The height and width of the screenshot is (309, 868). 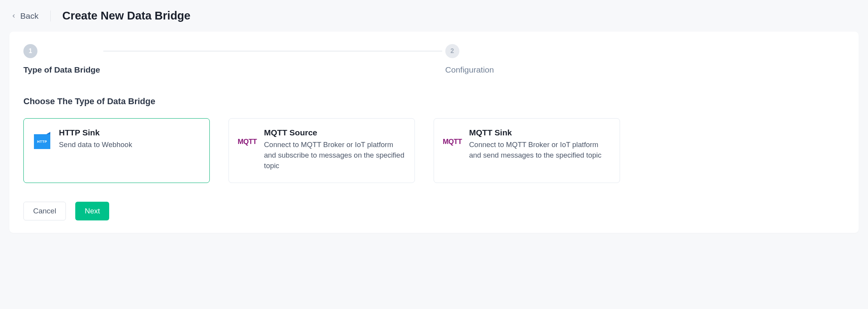 I want to click on step-1-circle: 1, so click(x=30, y=51).